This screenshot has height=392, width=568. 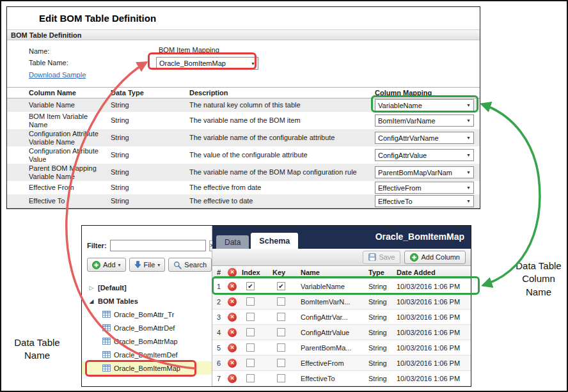 I want to click on header-type: Type, so click(x=381, y=272).